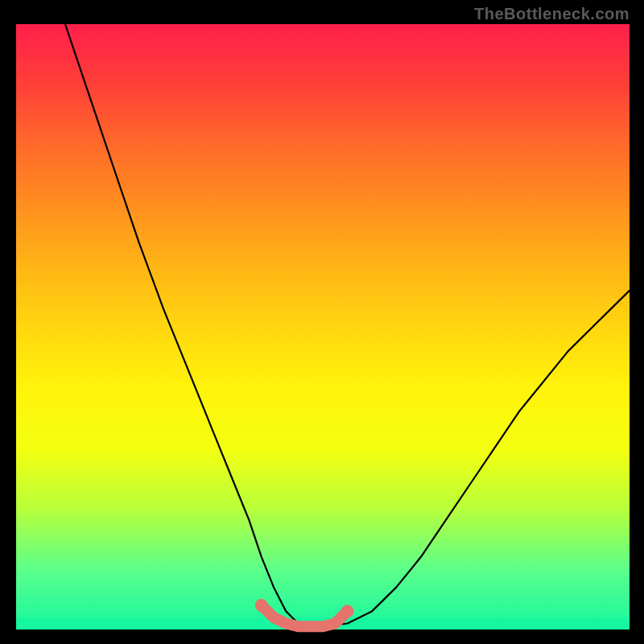 This screenshot has height=644, width=644. Describe the element at coordinates (552, 14) in the screenshot. I see `watermark-text: TheBottleneck.com` at that location.